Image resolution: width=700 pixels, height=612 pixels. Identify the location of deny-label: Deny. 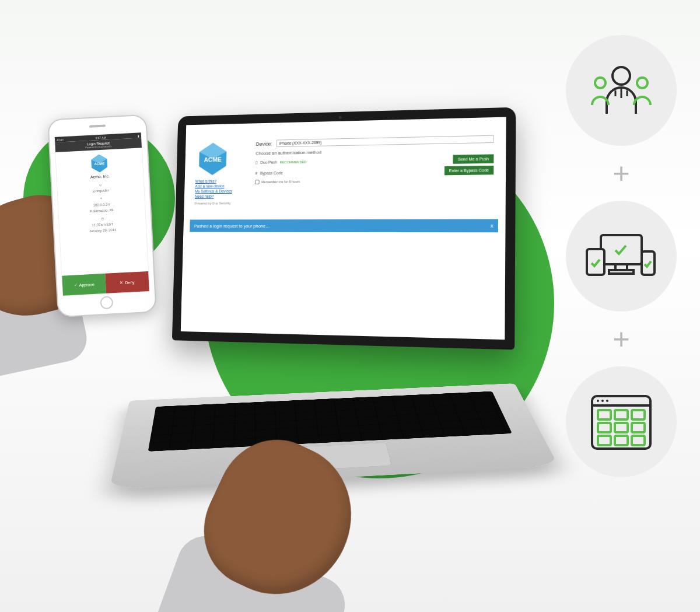
(130, 282).